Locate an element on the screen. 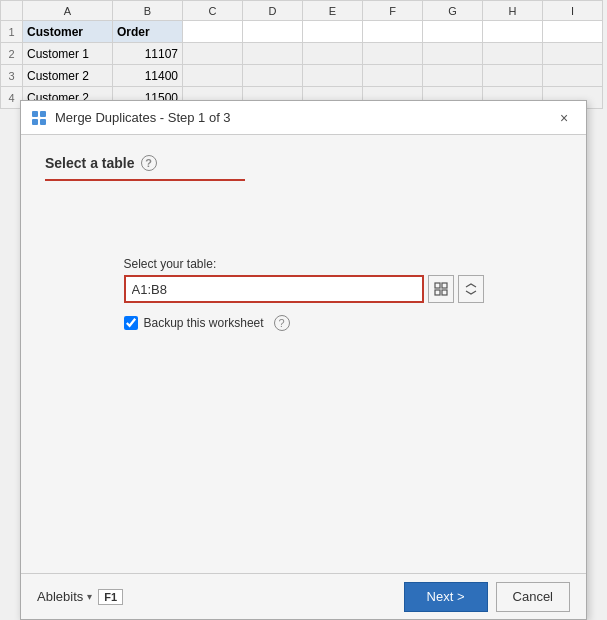 The height and width of the screenshot is (620, 607). row-num-1: 1 is located at coordinates (12, 32).